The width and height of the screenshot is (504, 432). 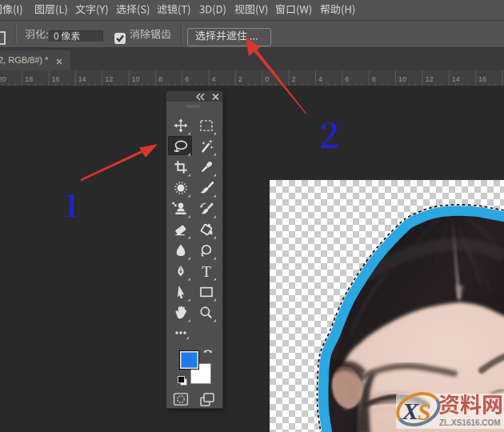 I want to click on svg-text: 0, so click(x=267, y=79).